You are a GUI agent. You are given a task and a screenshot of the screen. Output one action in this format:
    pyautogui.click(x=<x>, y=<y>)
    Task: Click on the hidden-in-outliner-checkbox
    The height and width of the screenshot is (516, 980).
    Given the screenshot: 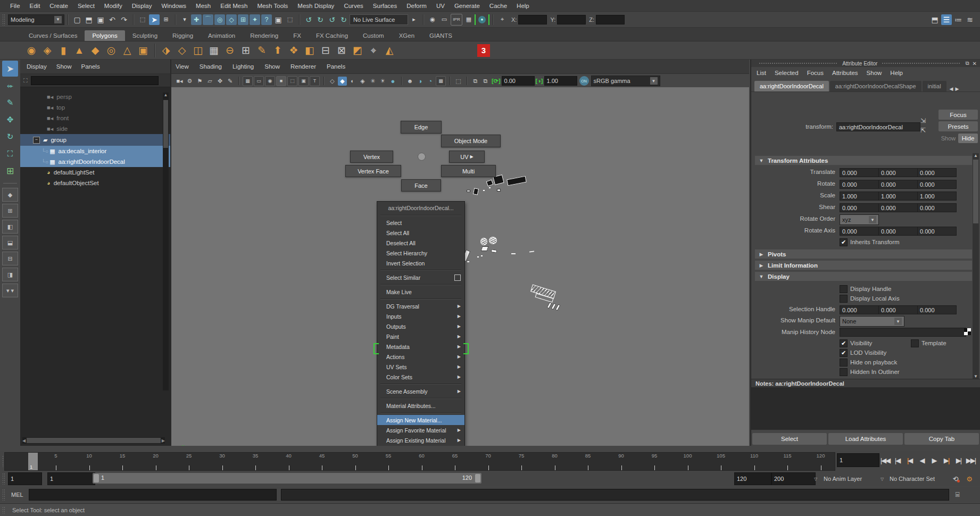 What is the action you would take?
    pyautogui.click(x=844, y=372)
    